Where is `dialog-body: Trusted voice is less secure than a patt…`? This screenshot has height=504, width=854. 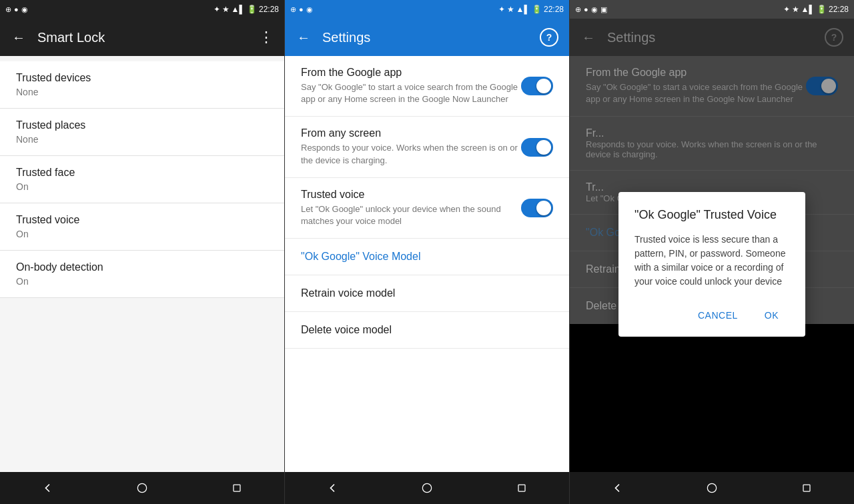
dialog-body: Trusted voice is less secure than a patt… is located at coordinates (712, 261).